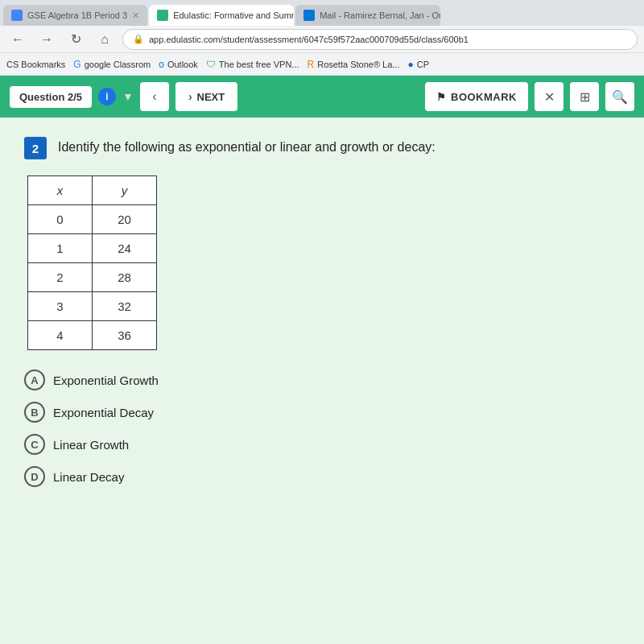 This screenshot has width=644, height=644. I want to click on answer-option-d: D Linear Decay, so click(322, 477).